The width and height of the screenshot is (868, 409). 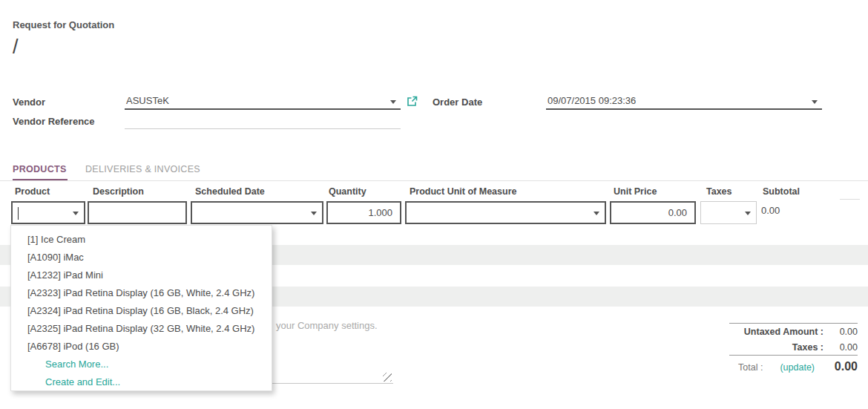 What do you see at coordinates (148, 101) in the screenshot?
I see `vendor-value: ASUSTeK` at bounding box center [148, 101].